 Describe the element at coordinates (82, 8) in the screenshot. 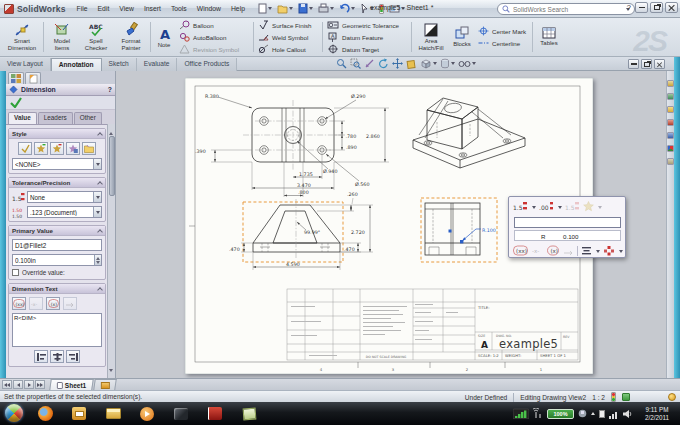

I see `menu-file: File` at that location.